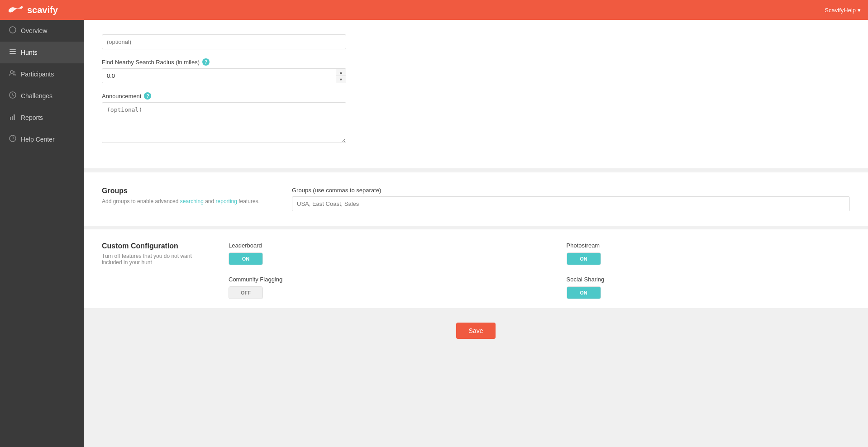 The image size is (868, 447). I want to click on sidebar-item-overview: Overview, so click(42, 31).